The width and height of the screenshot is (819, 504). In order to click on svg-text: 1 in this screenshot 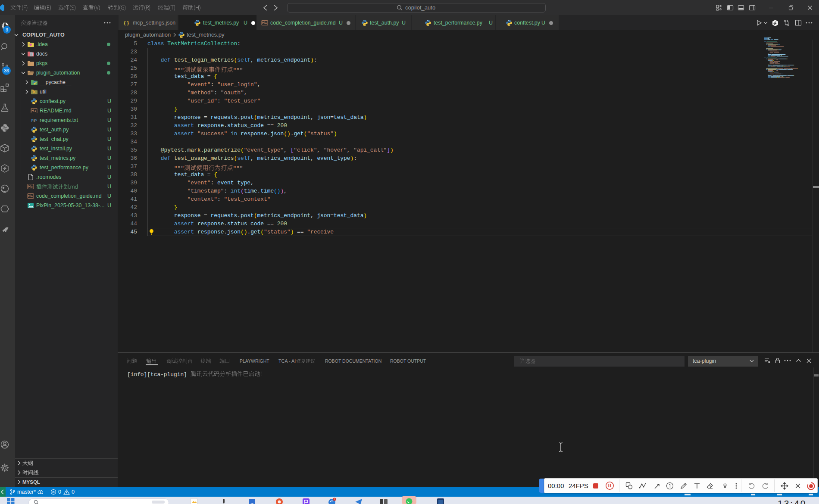, I will do `click(334, 499)`.